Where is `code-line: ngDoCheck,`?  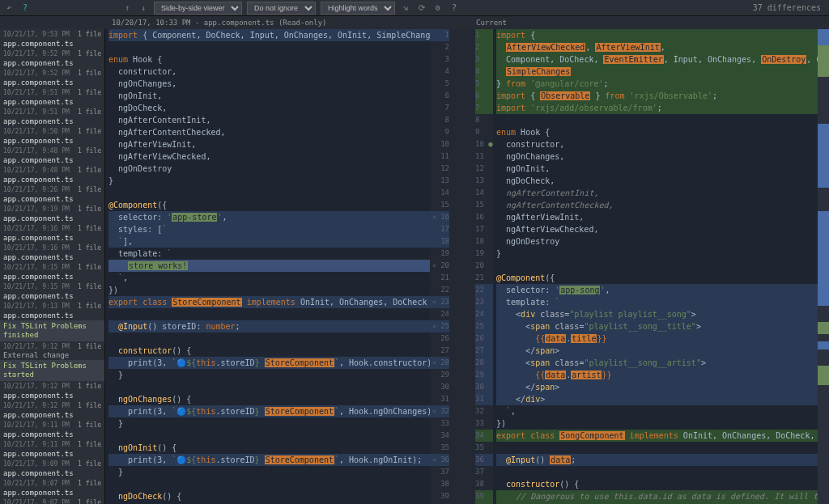
code-line: ngDoCheck, is located at coordinates (657, 181).